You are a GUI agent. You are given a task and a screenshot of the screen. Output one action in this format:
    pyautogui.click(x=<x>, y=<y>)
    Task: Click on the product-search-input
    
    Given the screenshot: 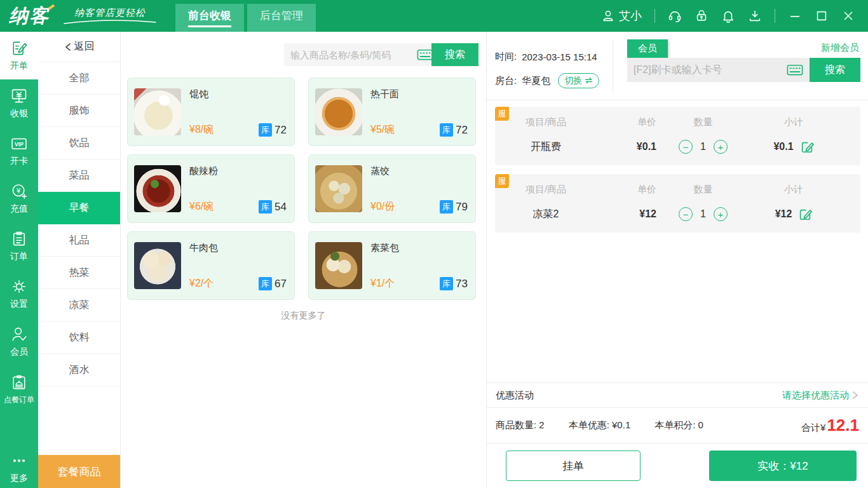 What is the action you would take?
    pyautogui.click(x=353, y=55)
    